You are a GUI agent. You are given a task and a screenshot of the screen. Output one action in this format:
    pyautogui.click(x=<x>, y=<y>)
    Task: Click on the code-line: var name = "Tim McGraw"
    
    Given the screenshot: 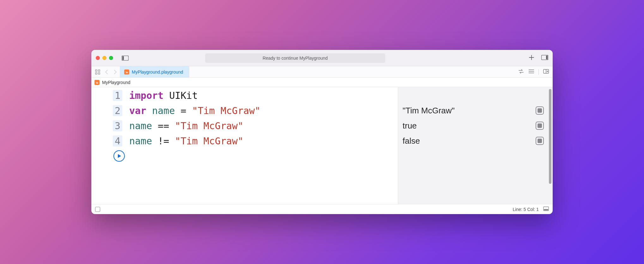 What is the action you would take?
    pyautogui.click(x=264, y=111)
    